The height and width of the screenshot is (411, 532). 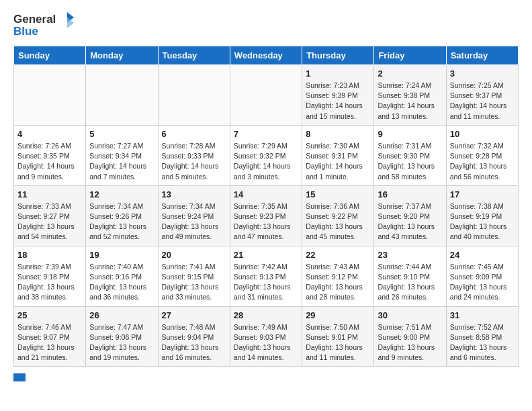 I want to click on day-info: Sunrise: 7:34 AMSunset: 9:26 PMDaylight:…, so click(x=122, y=222).